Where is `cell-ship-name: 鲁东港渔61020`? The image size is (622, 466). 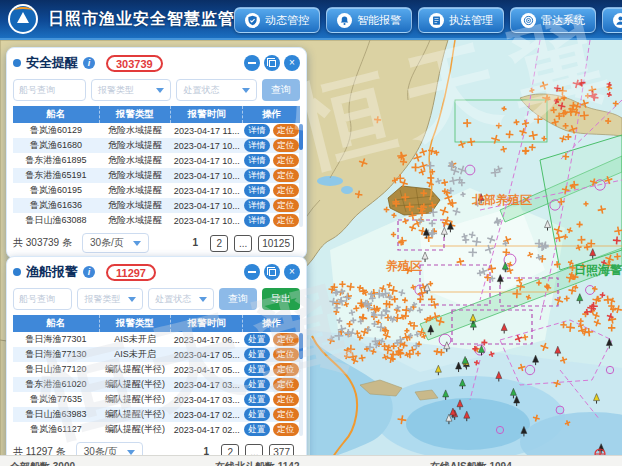
cell-ship-name: 鲁东港渔61020 is located at coordinates (56, 384).